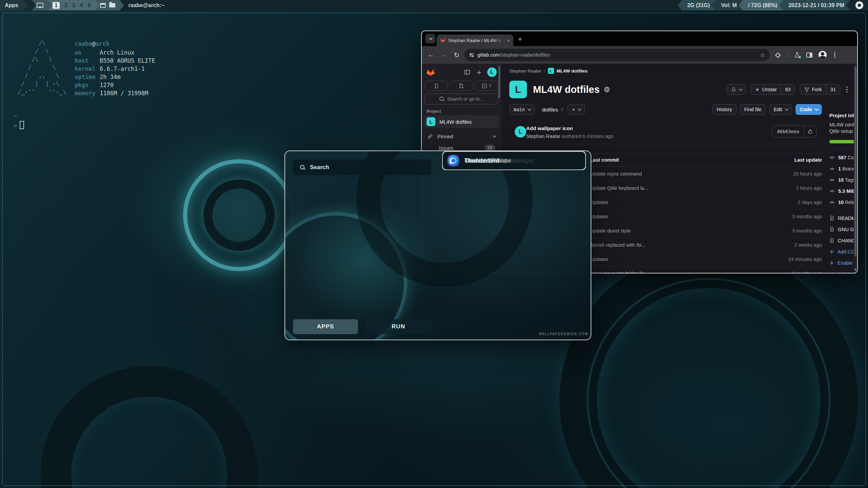  Describe the element at coordinates (484, 86) in the screenshot. I see `todo-check-icon` at that location.